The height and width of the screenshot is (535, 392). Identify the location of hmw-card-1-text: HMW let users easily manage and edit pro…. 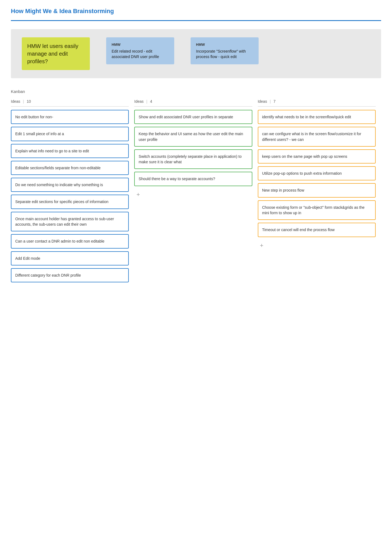
(56, 54).